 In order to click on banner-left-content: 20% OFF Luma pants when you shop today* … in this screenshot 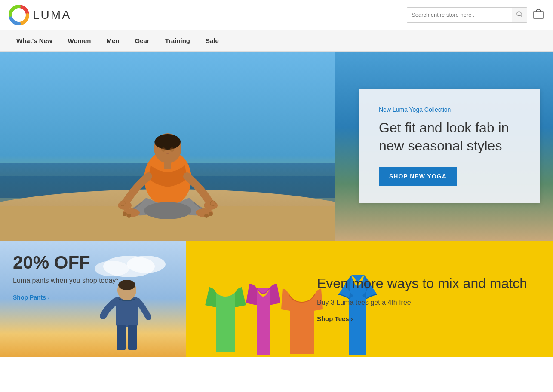, I will do `click(66, 278)`.